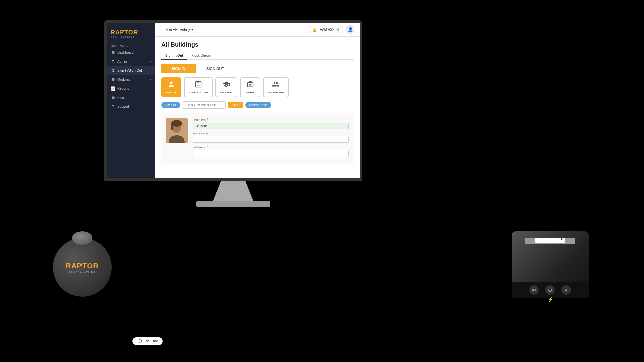 The height and width of the screenshot is (362, 644). What do you see at coordinates (113, 88) in the screenshot?
I see `reports-icon: 📈` at bounding box center [113, 88].